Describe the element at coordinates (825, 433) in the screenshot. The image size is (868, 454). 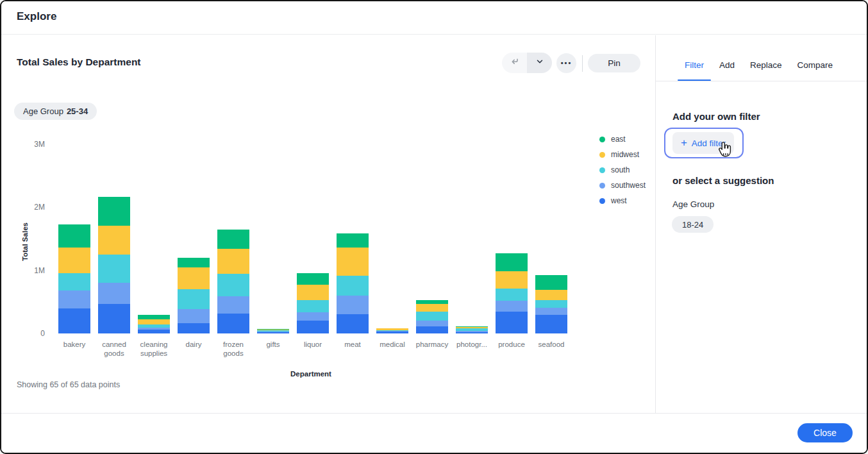
I see `close-button-label: Close` at that location.